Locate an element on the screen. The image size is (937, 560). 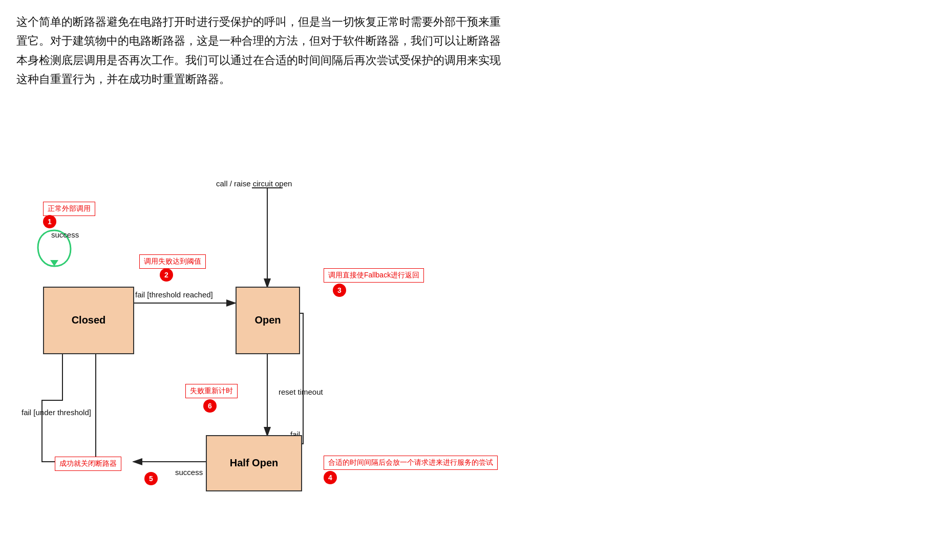
label-fail-threshold: fail [threshold reached] is located at coordinates (174, 295).